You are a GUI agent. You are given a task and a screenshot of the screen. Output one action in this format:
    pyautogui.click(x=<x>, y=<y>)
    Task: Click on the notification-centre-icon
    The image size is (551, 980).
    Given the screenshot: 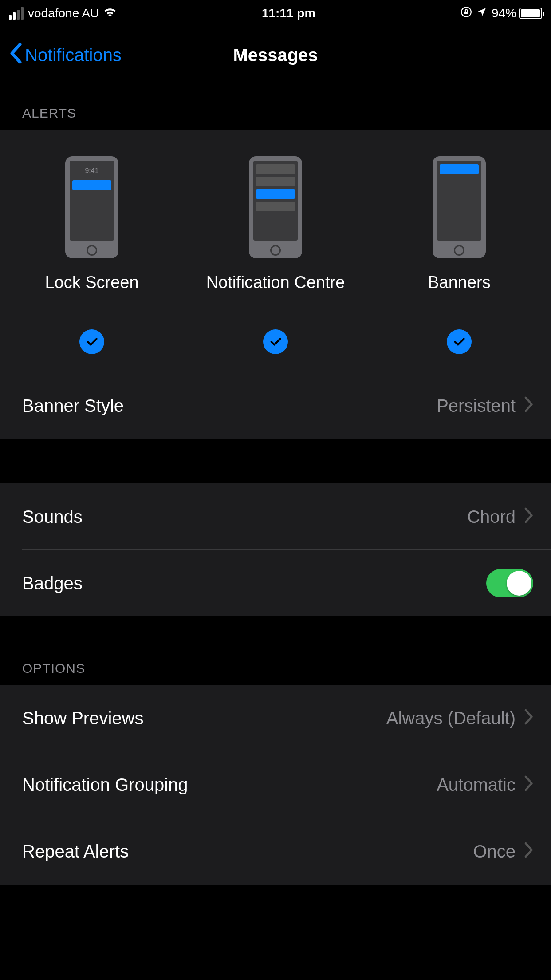 What is the action you would take?
    pyautogui.click(x=276, y=207)
    